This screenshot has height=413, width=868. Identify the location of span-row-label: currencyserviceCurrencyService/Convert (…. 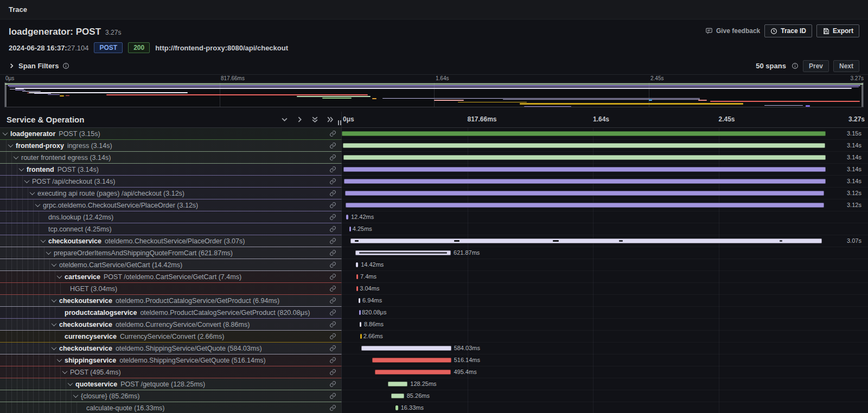
(171, 337).